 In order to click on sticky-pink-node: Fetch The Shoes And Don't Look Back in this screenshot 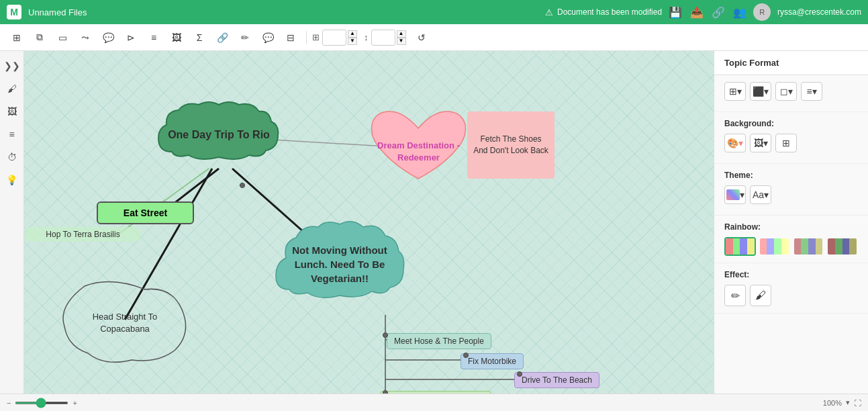, I will do `click(511, 145)`.